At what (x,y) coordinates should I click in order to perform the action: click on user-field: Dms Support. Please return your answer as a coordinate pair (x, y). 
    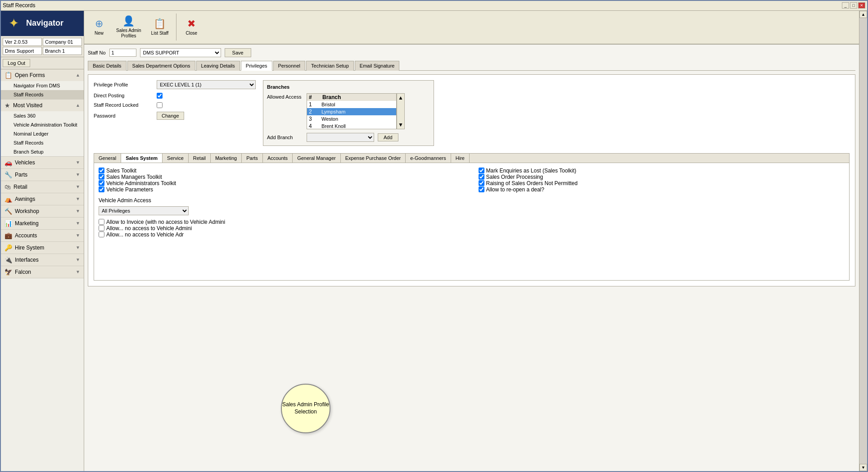
    Looking at the image, I should click on (23, 51).